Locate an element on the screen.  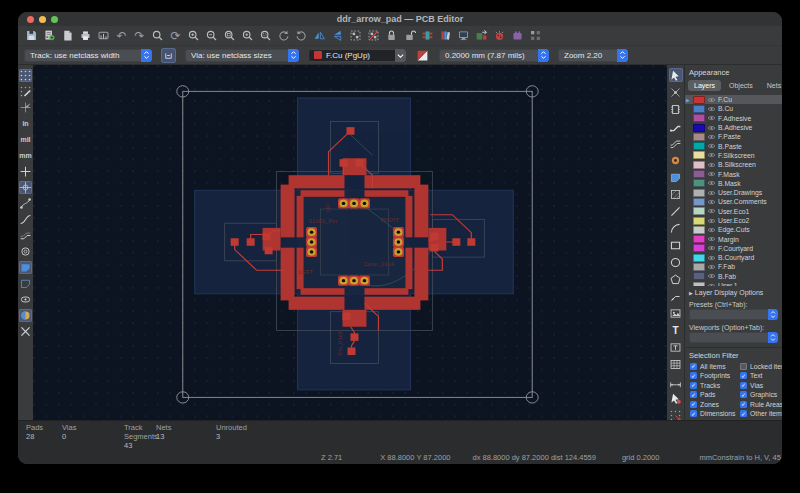
place-table-tool is located at coordinates (676, 364).